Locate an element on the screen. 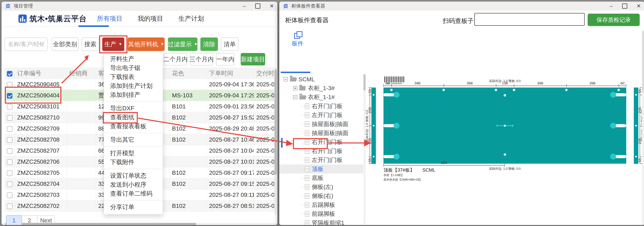  tree-item-竖隔板前缩1: 竖隔板前缩1 is located at coordinates (321, 222).